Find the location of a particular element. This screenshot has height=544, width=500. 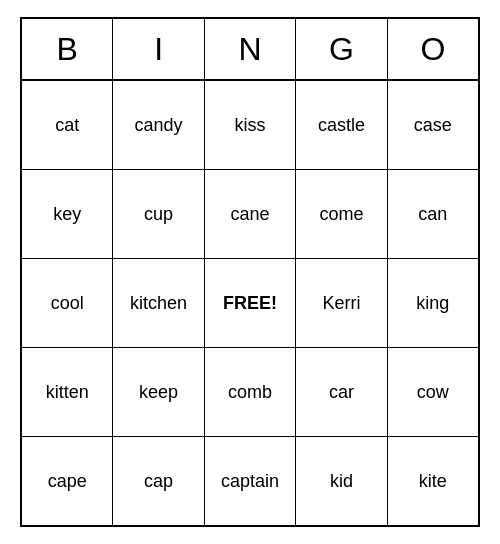

cell-4-4: car is located at coordinates (342, 392).